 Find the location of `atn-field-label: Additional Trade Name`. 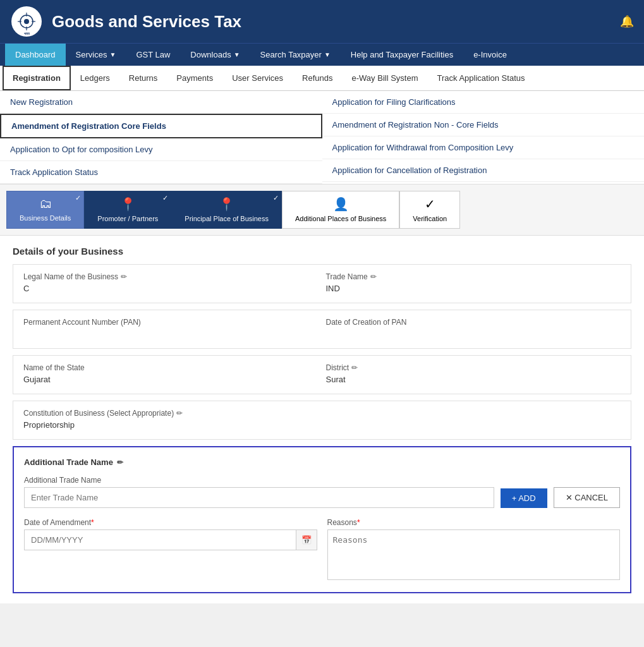

atn-field-label: Additional Trade Name is located at coordinates (322, 480).